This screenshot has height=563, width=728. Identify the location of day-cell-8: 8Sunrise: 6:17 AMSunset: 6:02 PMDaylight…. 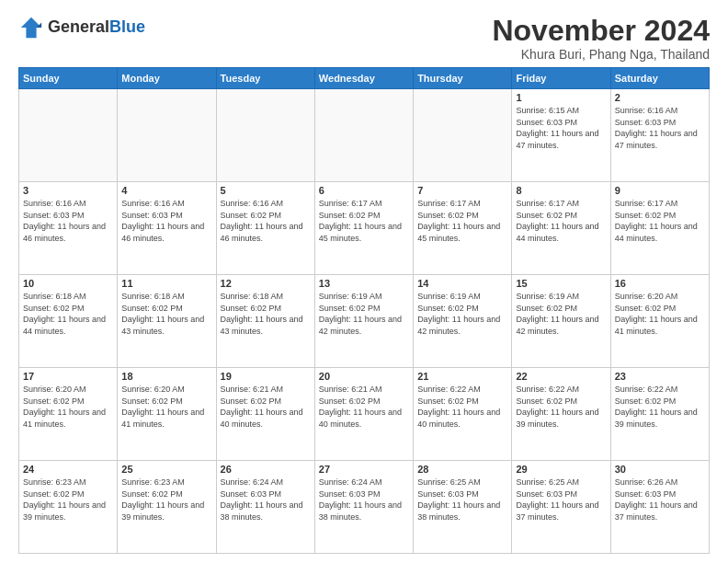
(561, 228).